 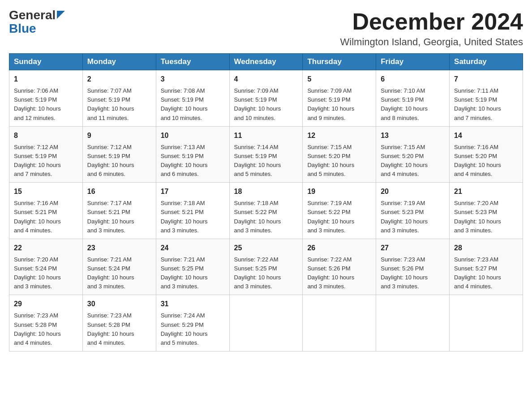 I want to click on day-info: Sunrise: 7:14 AMSunset: 5:19 PMDaylight:…, so click(x=258, y=160).